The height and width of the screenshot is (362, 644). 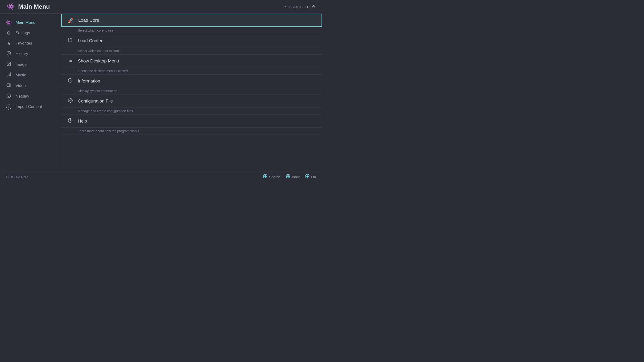 What do you see at coordinates (192, 81) in the screenshot?
I see `menu-item-information: Information` at bounding box center [192, 81].